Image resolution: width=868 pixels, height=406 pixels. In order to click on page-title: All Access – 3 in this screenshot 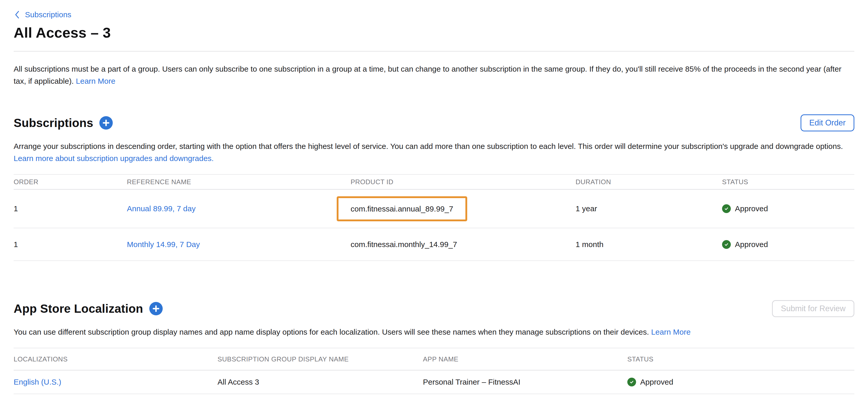, I will do `click(434, 33)`.